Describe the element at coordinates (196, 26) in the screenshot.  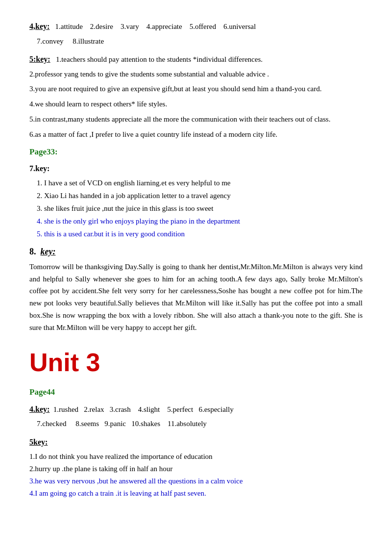
I see `4key-row1: 4,key: 1.attitude 2.desire 3.vary 4.appr…` at that location.